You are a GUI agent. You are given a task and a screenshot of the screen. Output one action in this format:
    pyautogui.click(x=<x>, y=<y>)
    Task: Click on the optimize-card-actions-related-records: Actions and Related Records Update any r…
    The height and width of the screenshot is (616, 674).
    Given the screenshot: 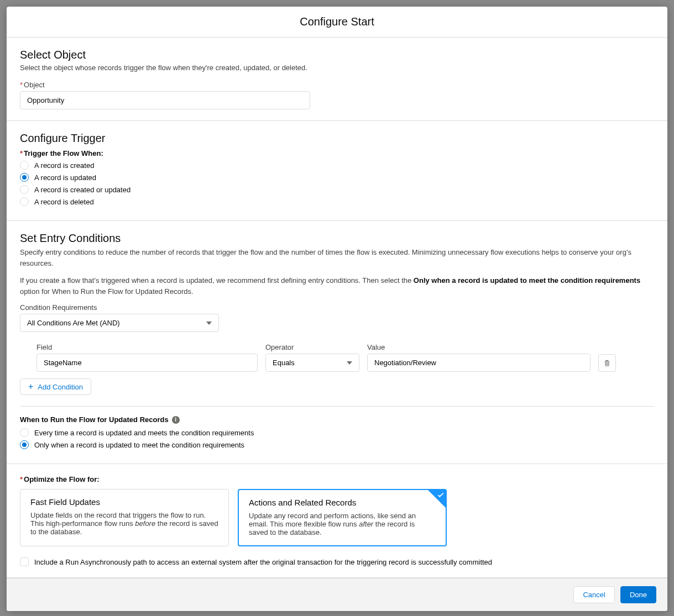 What is the action you would take?
    pyautogui.click(x=342, y=518)
    